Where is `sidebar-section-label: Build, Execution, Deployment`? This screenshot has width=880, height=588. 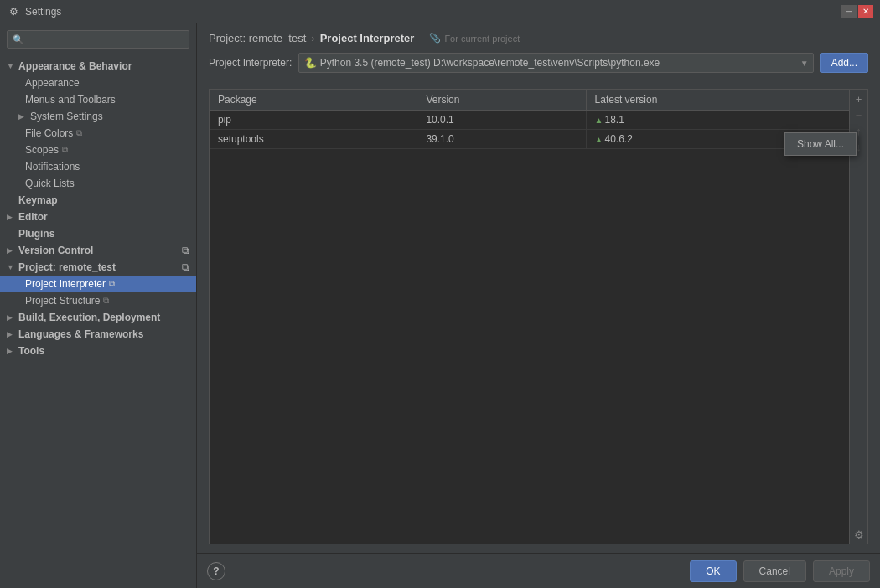
sidebar-section-label: Build, Execution, Deployment is located at coordinates (89, 317).